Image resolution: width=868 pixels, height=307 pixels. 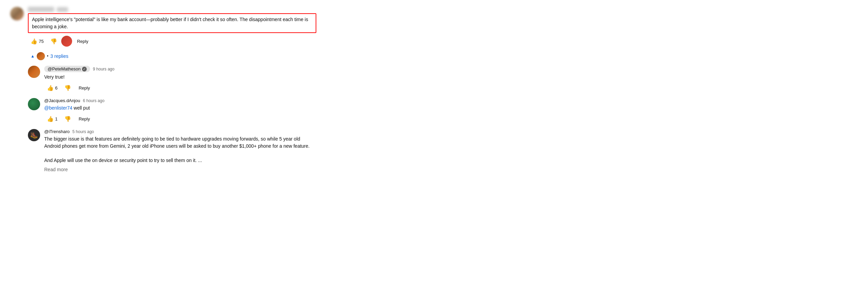 What do you see at coordinates (180, 88) in the screenshot?
I see `reply-actions-pete: 👍 6 👎 Reply` at bounding box center [180, 88].